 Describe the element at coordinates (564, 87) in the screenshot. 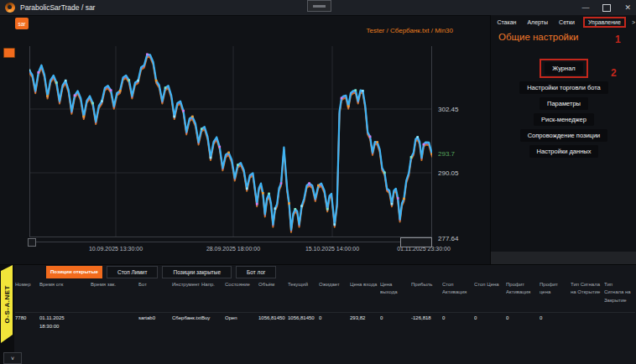

I see `settings-button-2: Настройки торговли бота` at that location.